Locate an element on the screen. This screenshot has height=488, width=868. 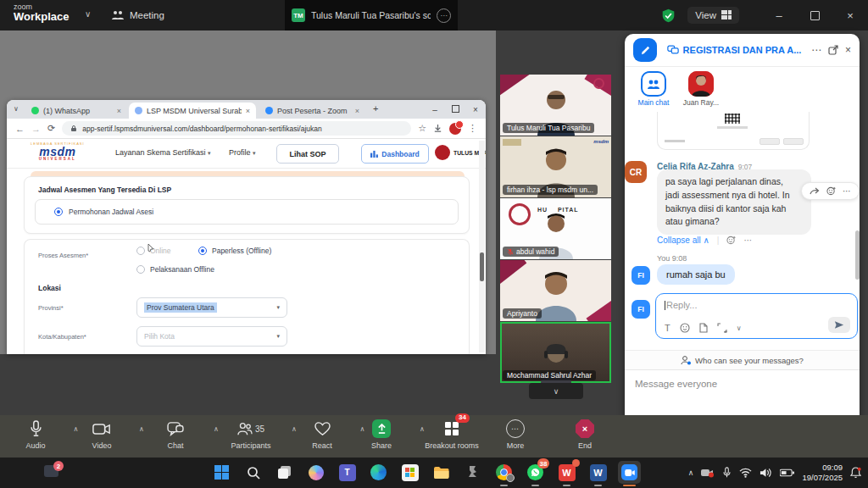
browser-profile-avatar is located at coordinates (455, 129).